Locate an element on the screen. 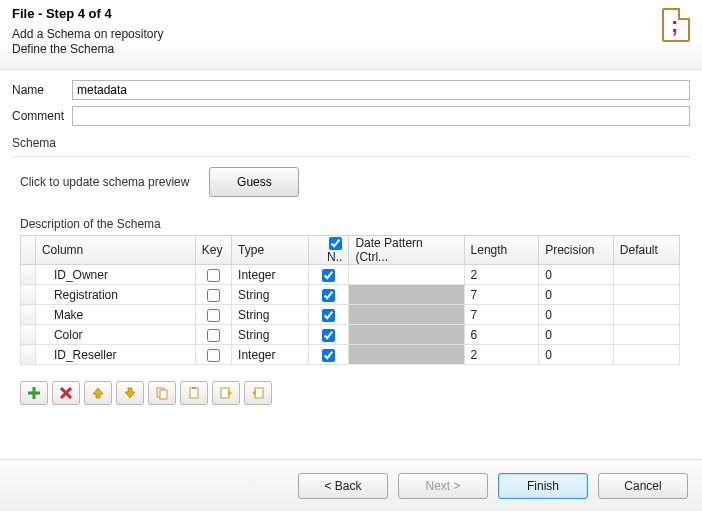  schema-table-header: Column Key Type N.. Date Pattern (Ctrl..… is located at coordinates (350, 250).